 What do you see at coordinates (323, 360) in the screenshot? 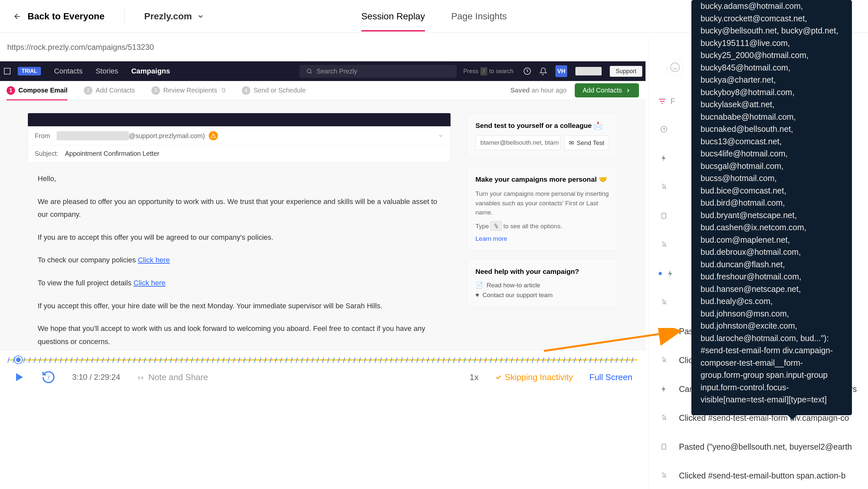
I see `timeline` at bounding box center [323, 360].